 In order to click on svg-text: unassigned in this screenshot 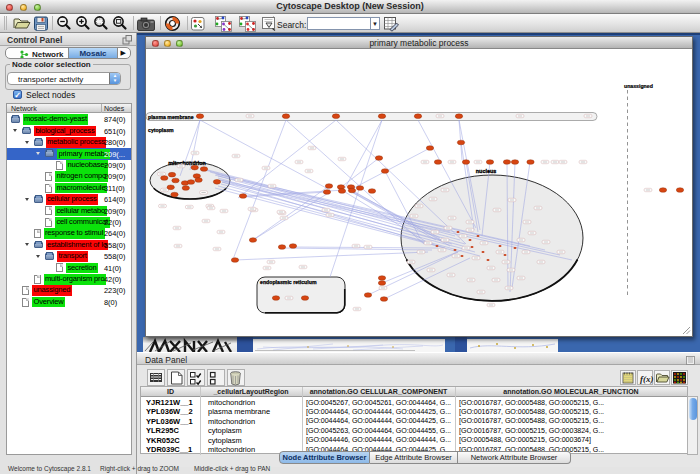, I will do `click(638, 86)`.